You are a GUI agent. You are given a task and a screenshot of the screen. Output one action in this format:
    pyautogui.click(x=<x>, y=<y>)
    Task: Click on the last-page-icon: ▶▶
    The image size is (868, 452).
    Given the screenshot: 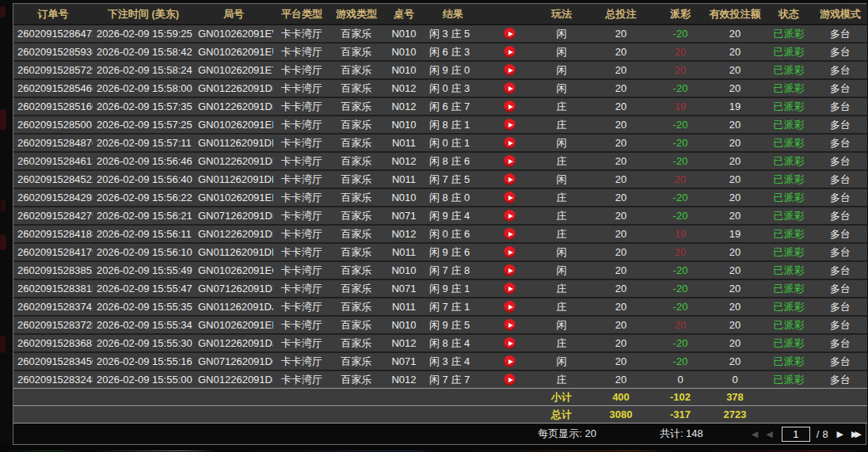 What is the action you would take?
    pyautogui.click(x=857, y=434)
    